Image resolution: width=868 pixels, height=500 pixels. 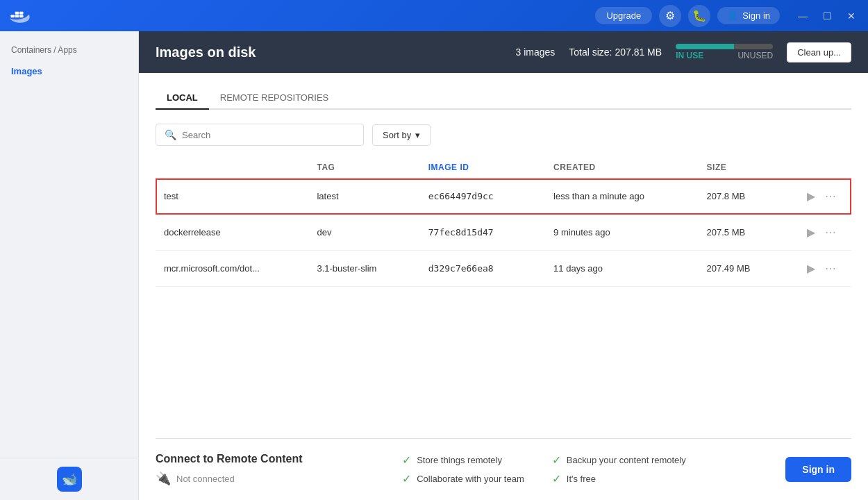 What do you see at coordinates (460, 460) in the screenshot?
I see `feature-text: Store things remotely` at bounding box center [460, 460].